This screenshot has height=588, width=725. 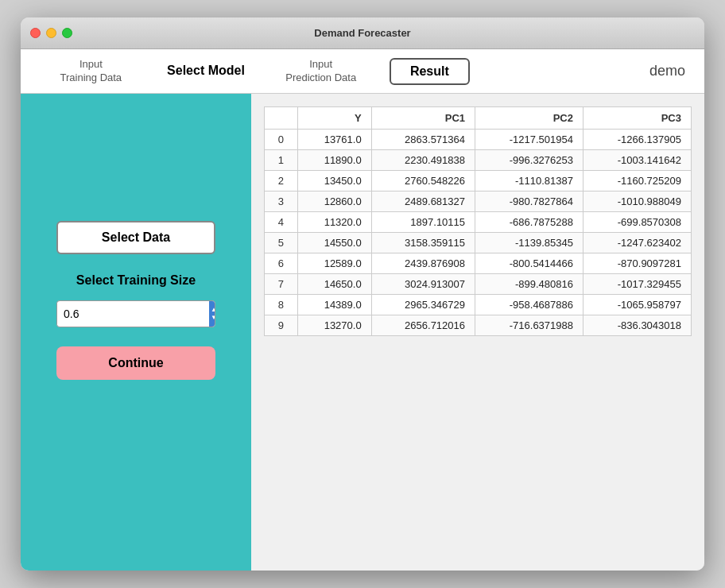 I want to click on table-cell: -1010.988049, so click(x=638, y=202).